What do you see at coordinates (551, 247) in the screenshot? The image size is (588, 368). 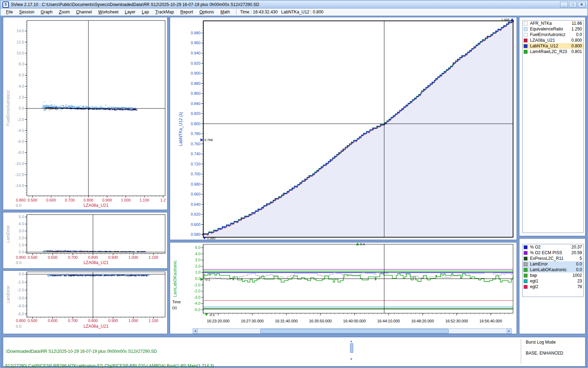 I see `channel-name: % O2` at bounding box center [551, 247].